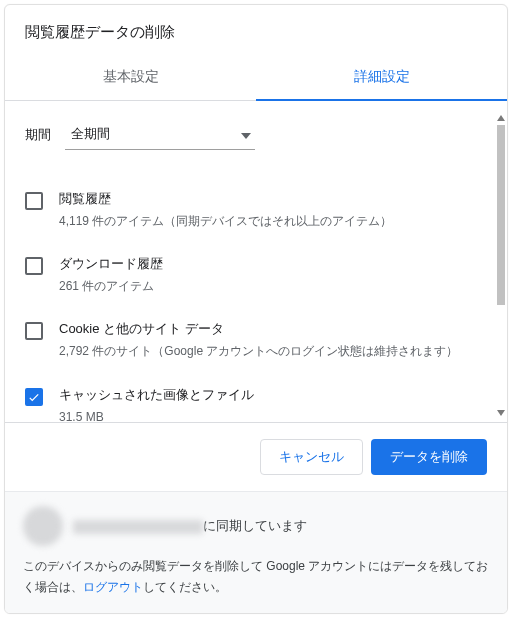 The height and width of the screenshot is (618, 512). I want to click on option-sub: 261 件のアイテム, so click(273, 286).